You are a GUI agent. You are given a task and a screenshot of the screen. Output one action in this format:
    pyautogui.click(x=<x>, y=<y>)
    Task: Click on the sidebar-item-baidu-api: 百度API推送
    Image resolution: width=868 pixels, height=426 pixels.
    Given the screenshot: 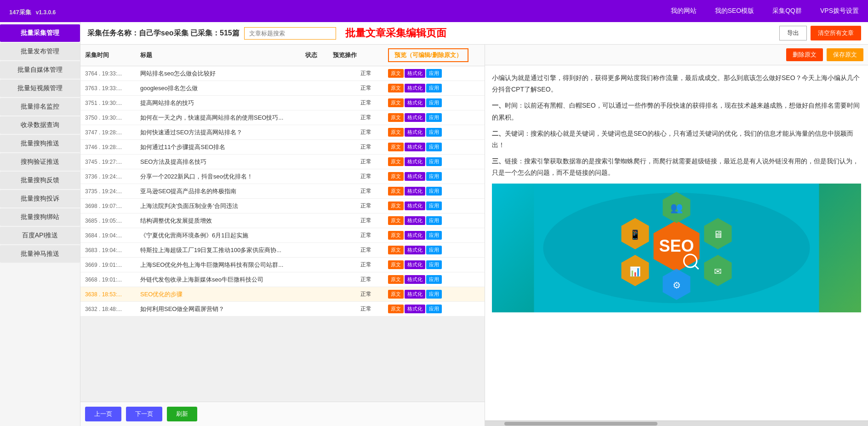 What is the action you would take?
    pyautogui.click(x=40, y=236)
    